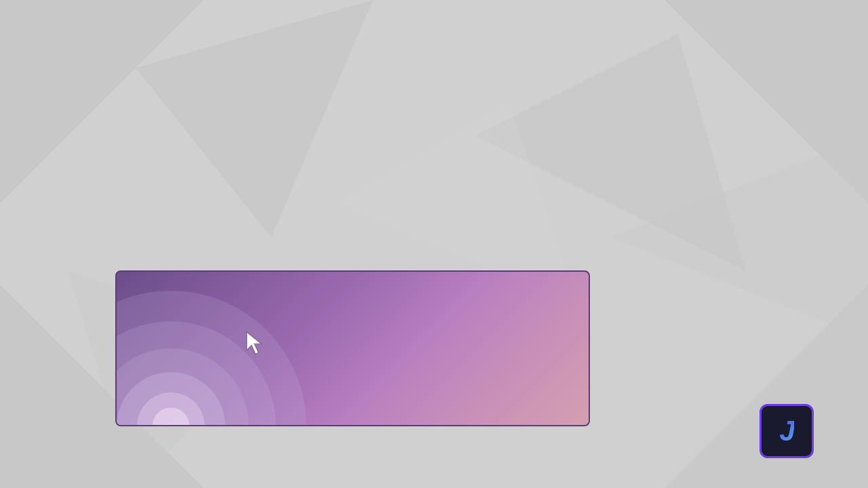  I want to click on cursor-icon, so click(256, 346).